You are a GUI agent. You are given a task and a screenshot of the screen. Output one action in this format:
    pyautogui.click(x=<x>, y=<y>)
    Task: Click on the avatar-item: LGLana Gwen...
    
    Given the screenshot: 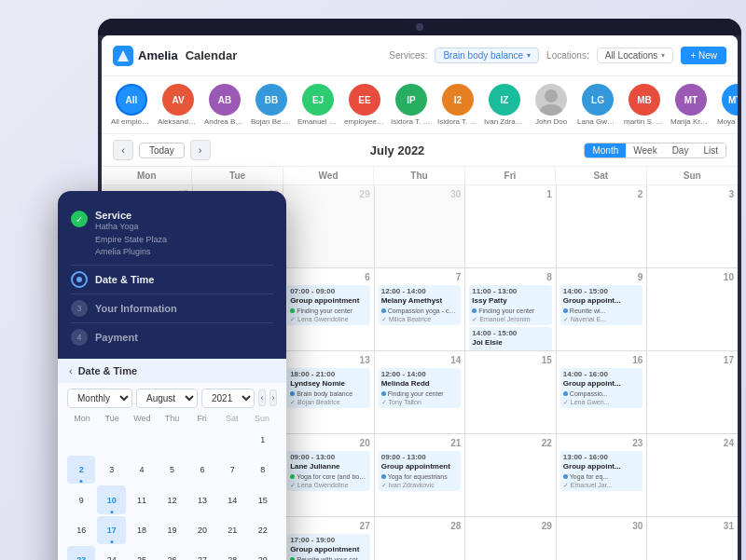 What is the action you would take?
    pyautogui.click(x=598, y=104)
    